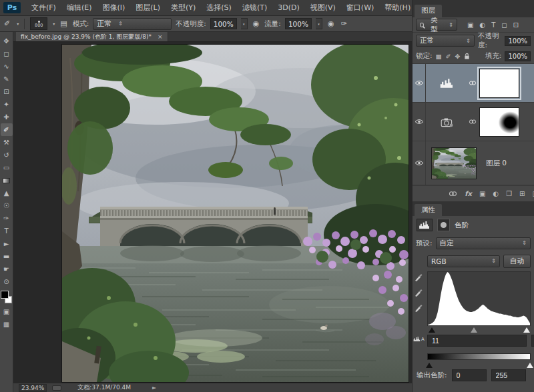 This screenshot has width=534, height=392. Describe the element at coordinates (7, 180) in the screenshot. I see `gradient-tool` at that location.